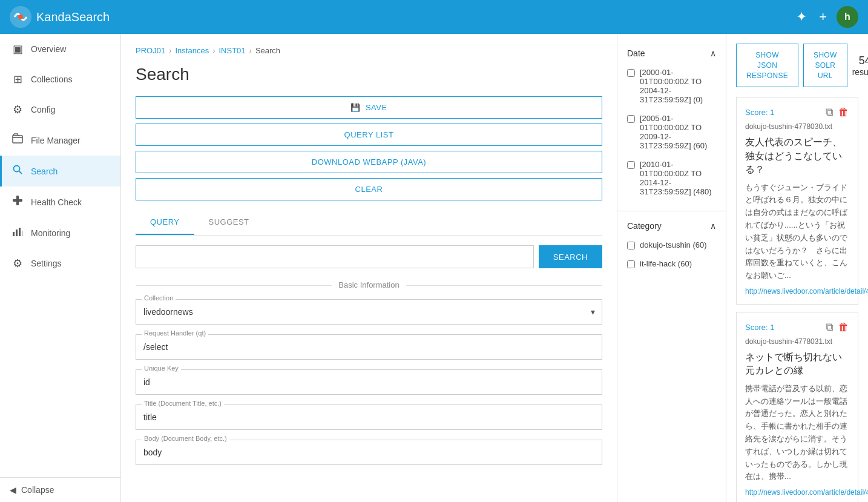 The width and height of the screenshot is (868, 502). What do you see at coordinates (18, 171) in the screenshot?
I see `search-icon` at bounding box center [18, 171].